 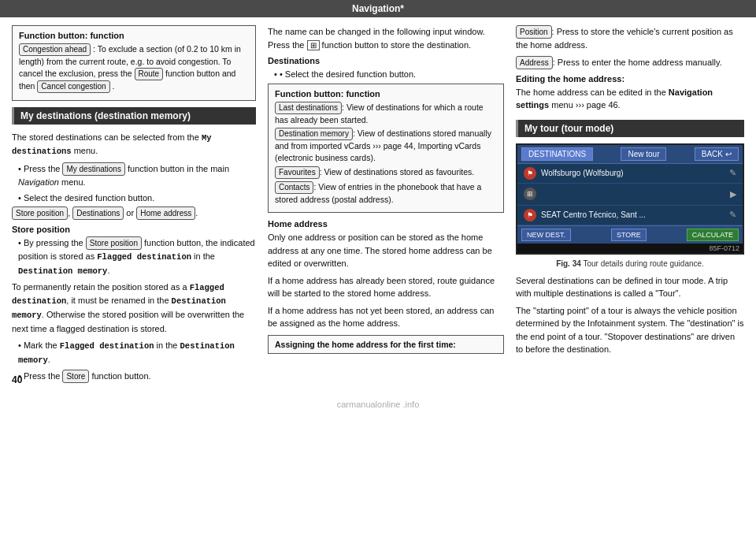 I want to click on store-pill: Store, so click(x=76, y=377).